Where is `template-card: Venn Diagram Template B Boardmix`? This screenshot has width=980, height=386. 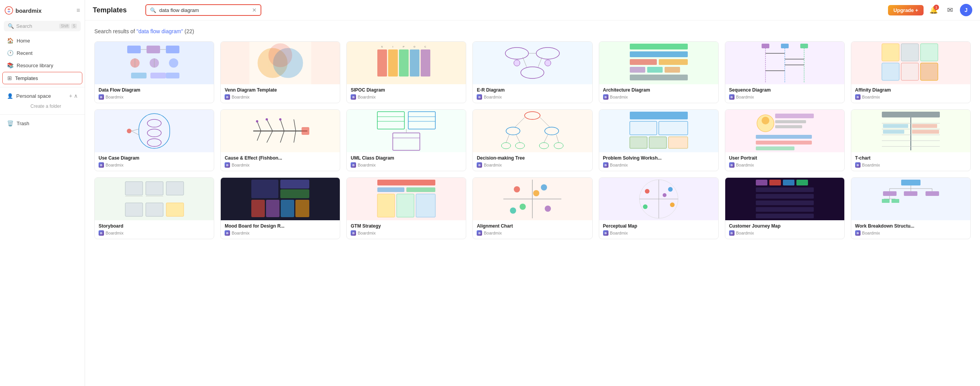
template-card: Venn Diagram Template B Boardmix is located at coordinates (280, 72).